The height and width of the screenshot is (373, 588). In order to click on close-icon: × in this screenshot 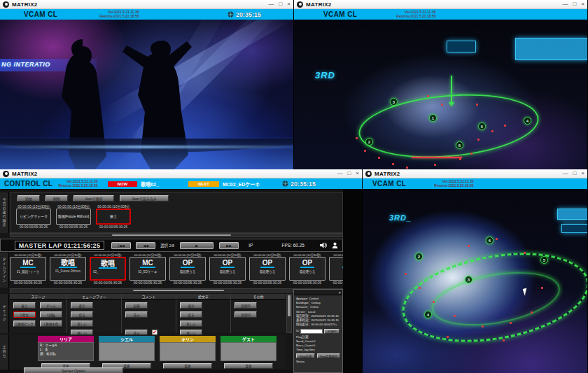, I will do `click(340, 293)`.